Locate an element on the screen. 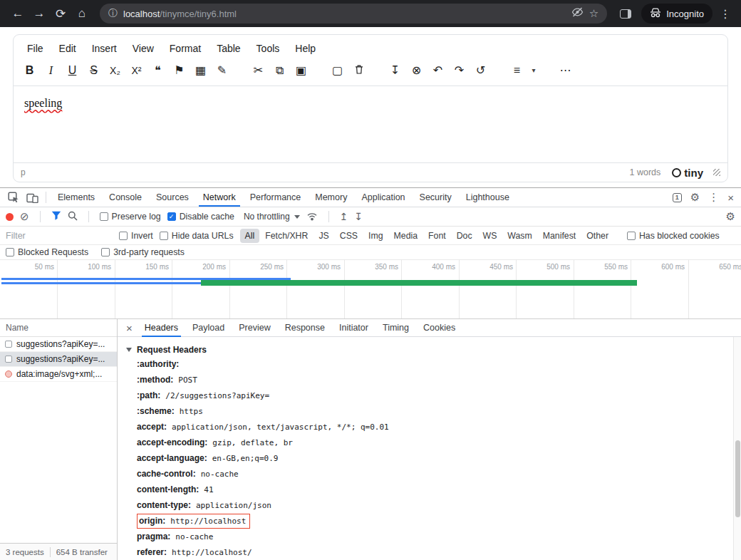 This screenshot has width=741, height=560. tab-security: Security is located at coordinates (436, 197).